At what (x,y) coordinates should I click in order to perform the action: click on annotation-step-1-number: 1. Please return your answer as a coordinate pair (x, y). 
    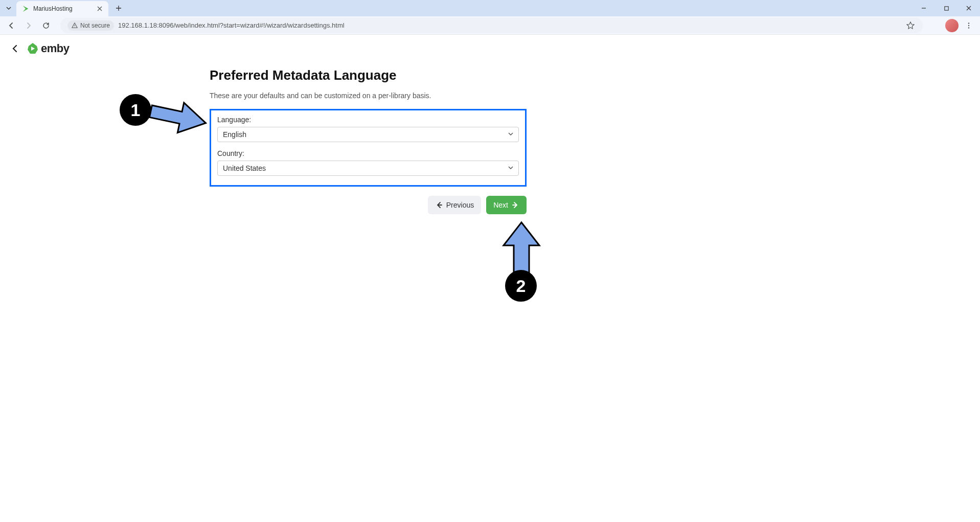
    Looking at the image, I should click on (136, 110).